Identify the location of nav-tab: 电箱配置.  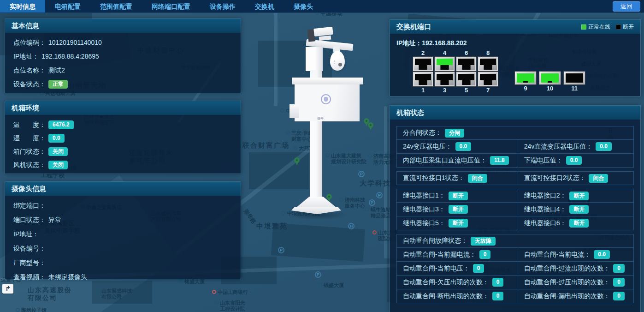
(68, 6).